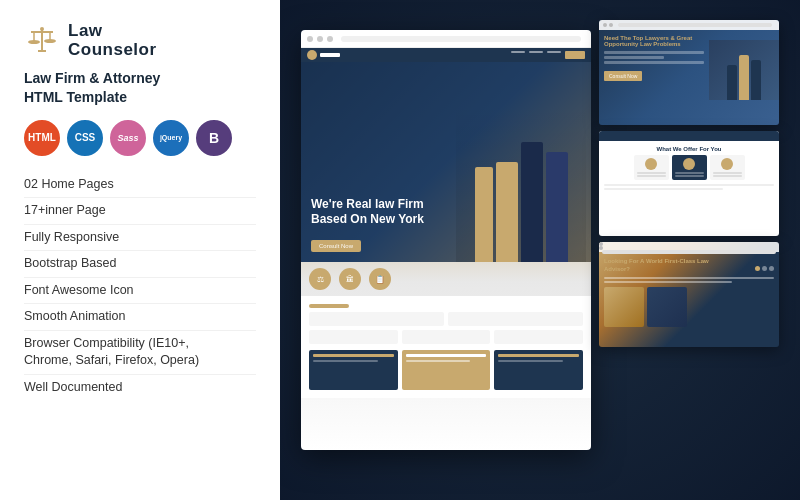 This screenshot has height=500, width=800. I want to click on hero-section: We're Real law FirmBased On New York Con…, so click(446, 162).